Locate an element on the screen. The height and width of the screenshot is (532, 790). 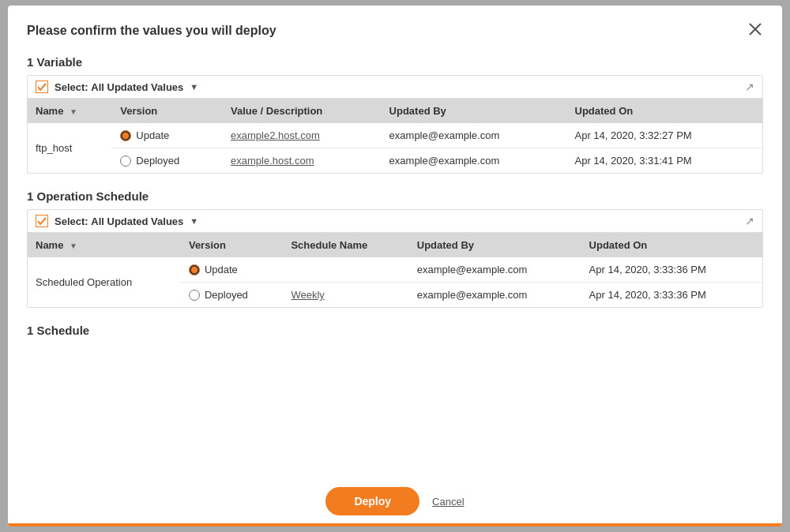
ops-col-updatedon: Updated On is located at coordinates (672, 245).